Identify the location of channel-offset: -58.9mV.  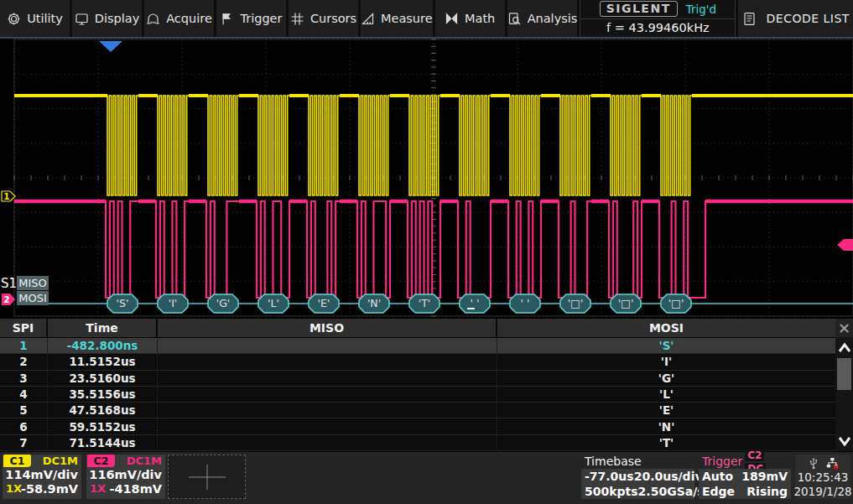
(49, 489).